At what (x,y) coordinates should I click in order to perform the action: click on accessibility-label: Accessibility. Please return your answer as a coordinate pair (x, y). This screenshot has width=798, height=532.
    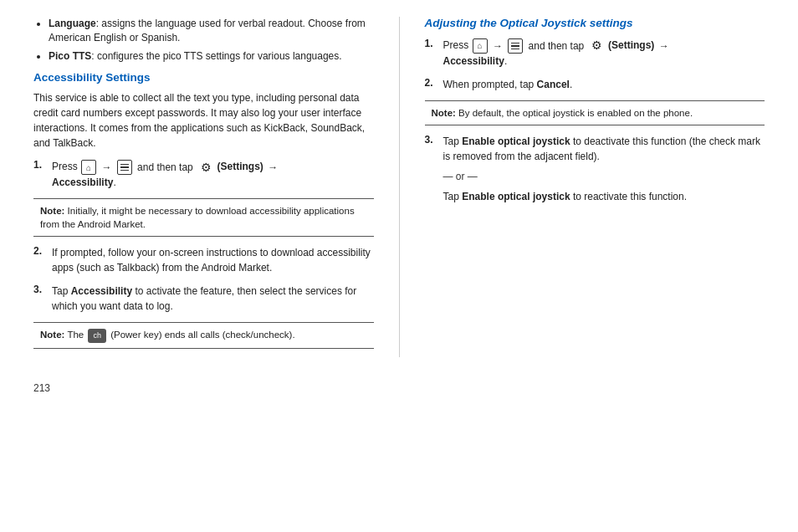
    Looking at the image, I should click on (82, 182).